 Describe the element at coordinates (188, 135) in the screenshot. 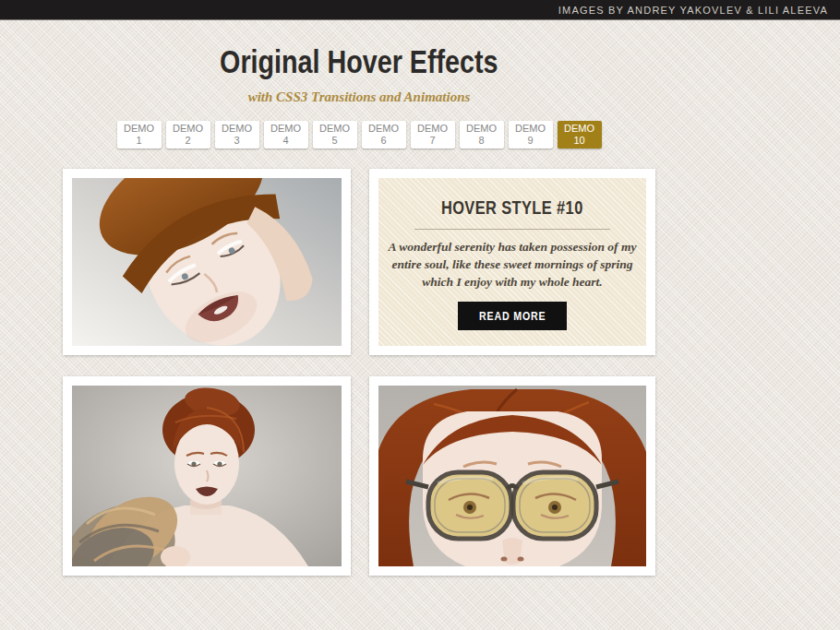

I see `demo-button-2: DEMO2` at that location.